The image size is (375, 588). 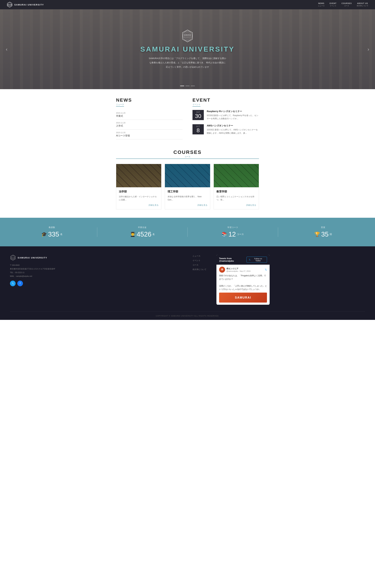 What do you see at coordinates (236, 176) in the screenshot?
I see `course-image-edu` at bounding box center [236, 176].